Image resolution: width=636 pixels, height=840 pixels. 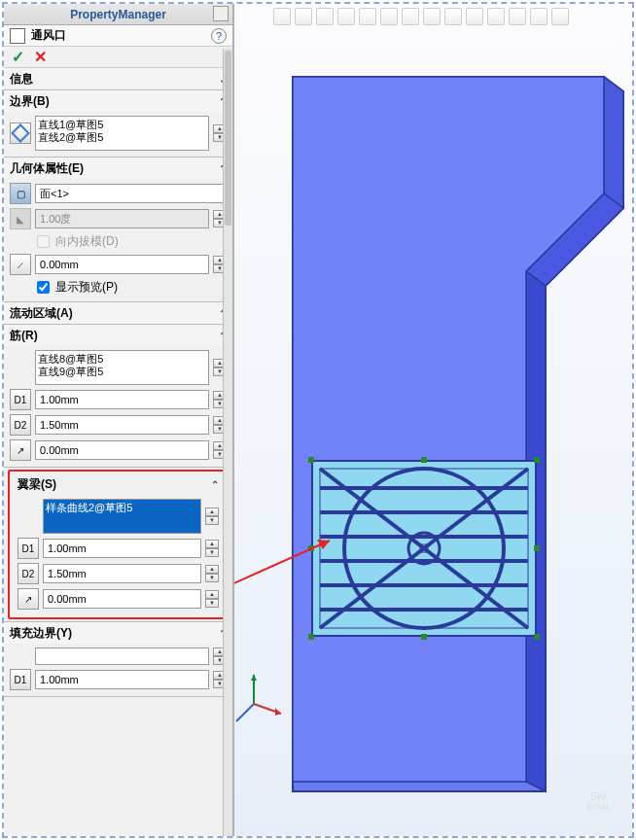 What do you see at coordinates (228, 442) in the screenshot?
I see `panel-scrollbar` at bounding box center [228, 442].